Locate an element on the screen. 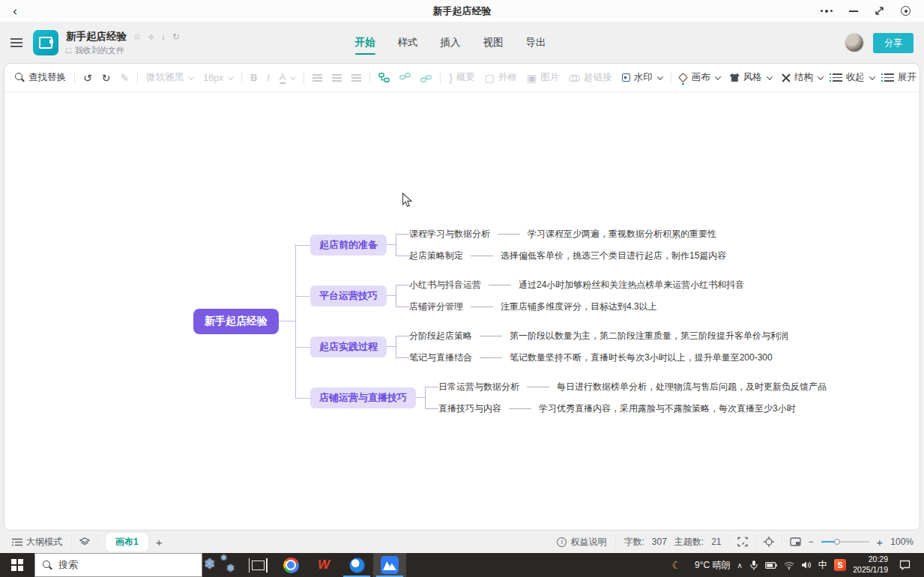  task-view-button is located at coordinates (258, 565).